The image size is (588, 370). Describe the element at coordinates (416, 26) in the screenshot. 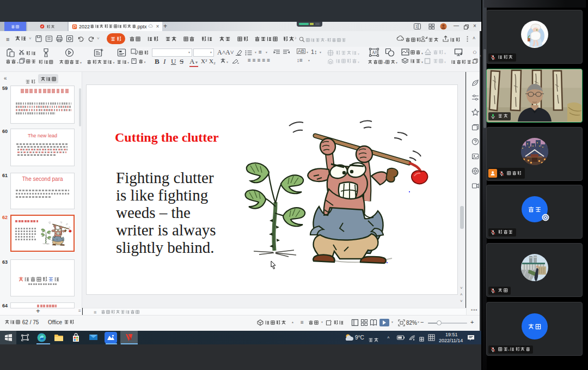

I see `svg-text: 1` at that location.